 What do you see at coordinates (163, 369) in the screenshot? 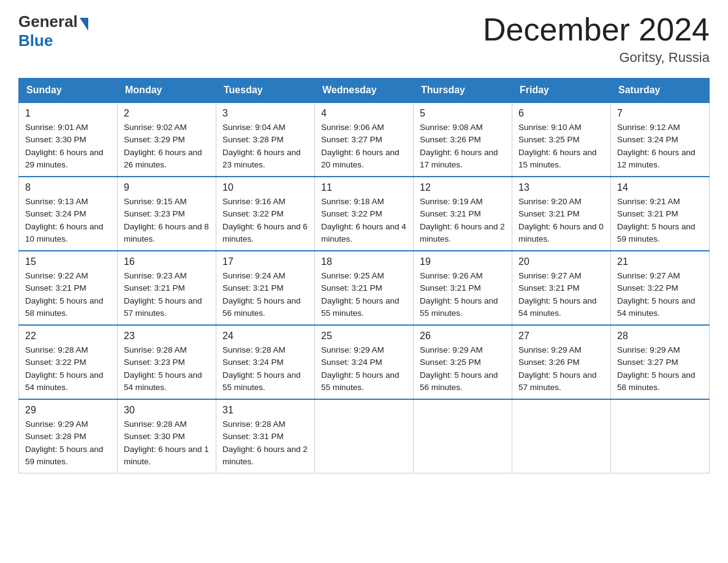
I see `day-info: Sunrise: 9:28 AMSunset: 3:23 PMDaylight:…` at bounding box center [163, 369].